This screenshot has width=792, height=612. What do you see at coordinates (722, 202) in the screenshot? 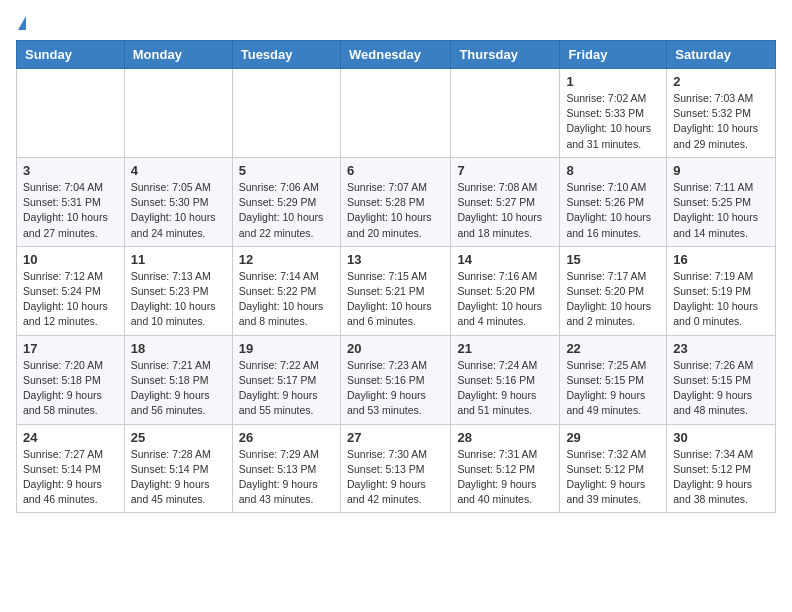
I see `calendar-cell: 9Sunrise: 7:11 AMSunset: 5:25 PMDaylight…` at bounding box center [722, 202].